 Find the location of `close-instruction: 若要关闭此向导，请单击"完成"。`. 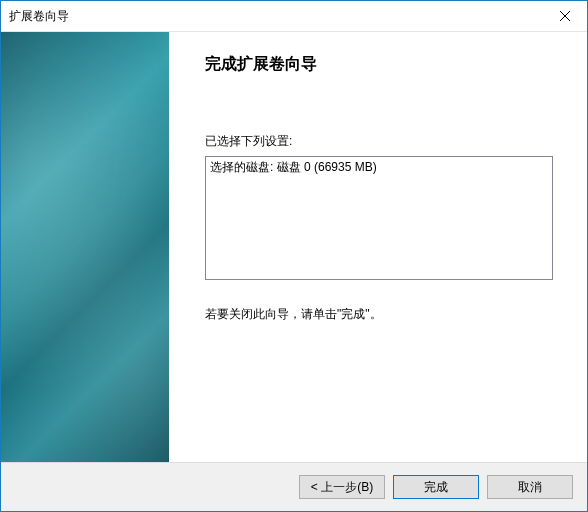

close-instruction: 若要关闭此向导，请单击"完成"。 is located at coordinates (382, 314).